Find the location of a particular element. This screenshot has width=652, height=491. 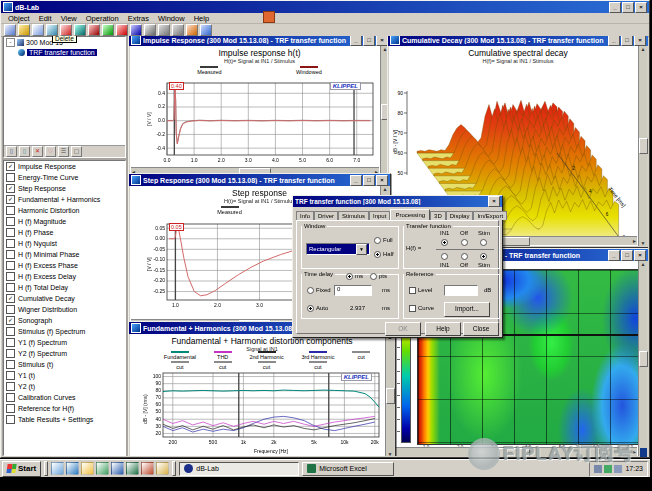

tab-stimulus: Stimulus is located at coordinates (354, 216).